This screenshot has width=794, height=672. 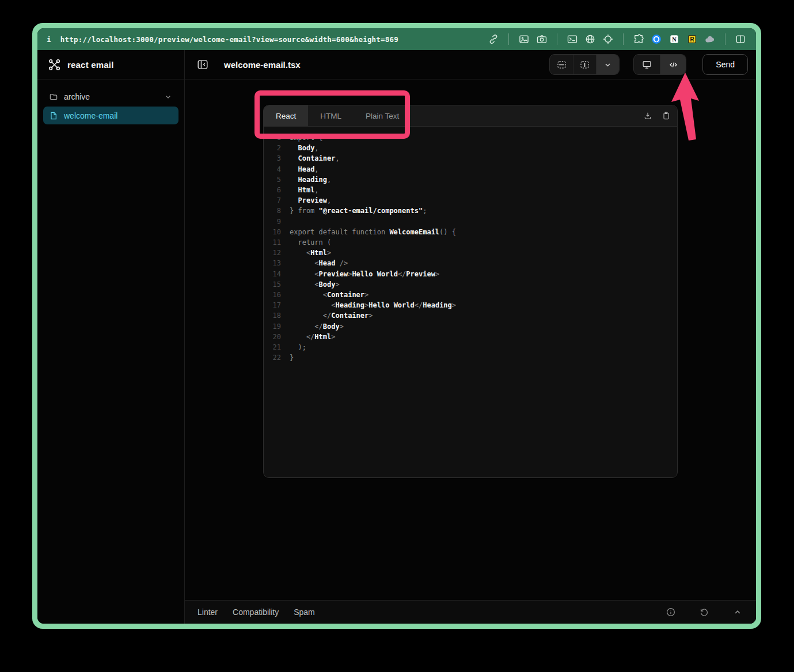 What do you see at coordinates (49, 39) in the screenshot?
I see `info-icon: i` at bounding box center [49, 39].